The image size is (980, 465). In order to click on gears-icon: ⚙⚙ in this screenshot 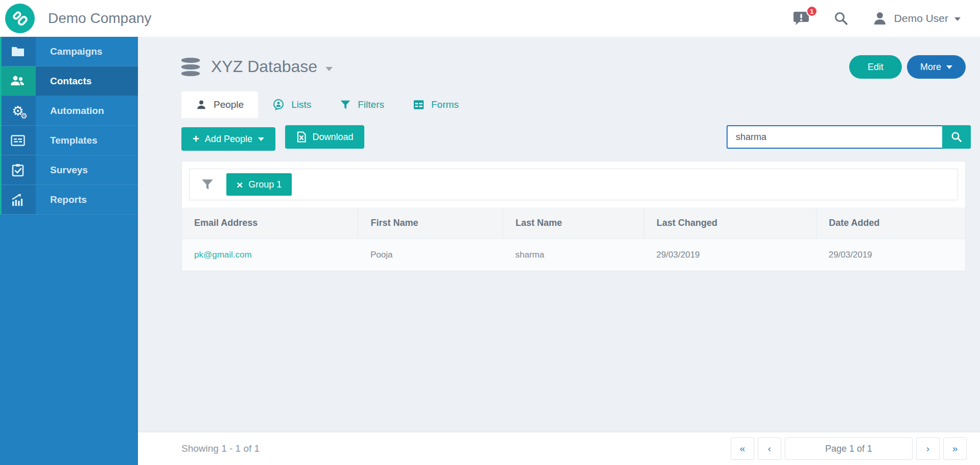, I will do `click(17, 111)`.